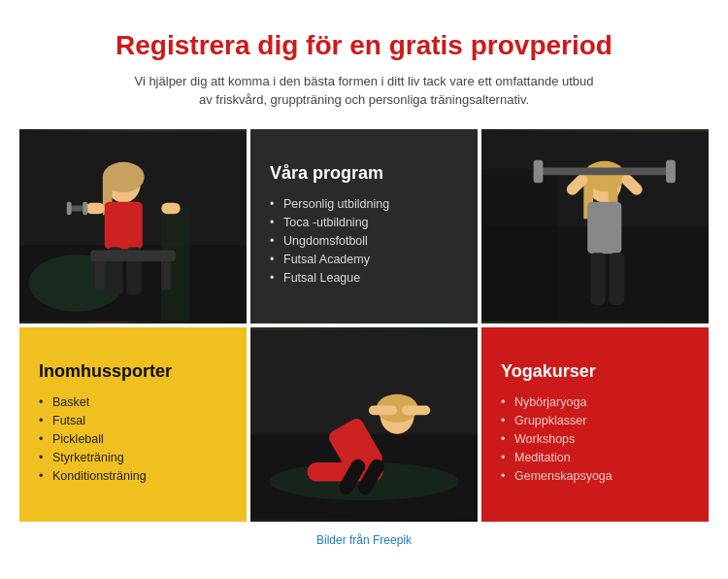 The width and height of the screenshot is (728, 579). Describe the element at coordinates (133, 476) in the screenshot. I see `list-item: Konditionsträning` at that location.